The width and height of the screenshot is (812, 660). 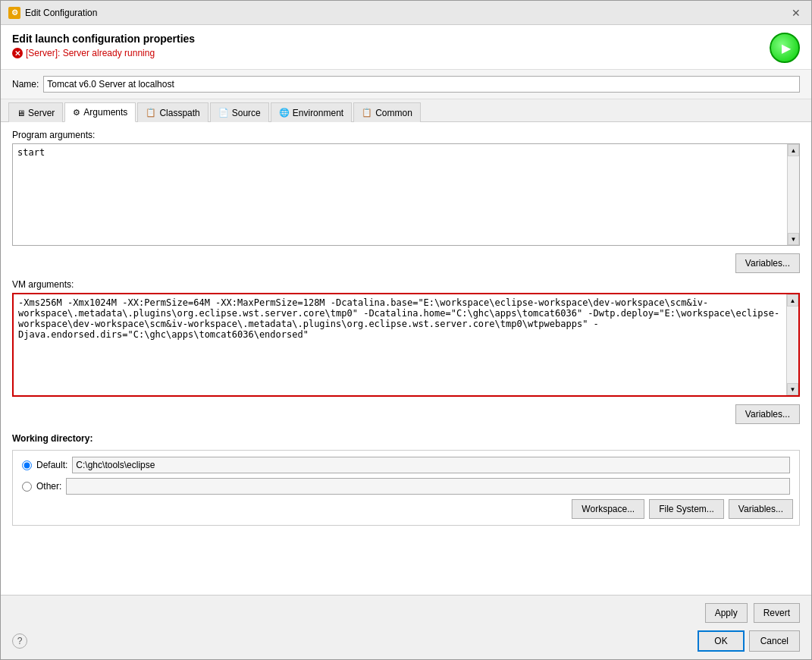 I want to click on program-args-textarea: start, so click(x=406, y=193).